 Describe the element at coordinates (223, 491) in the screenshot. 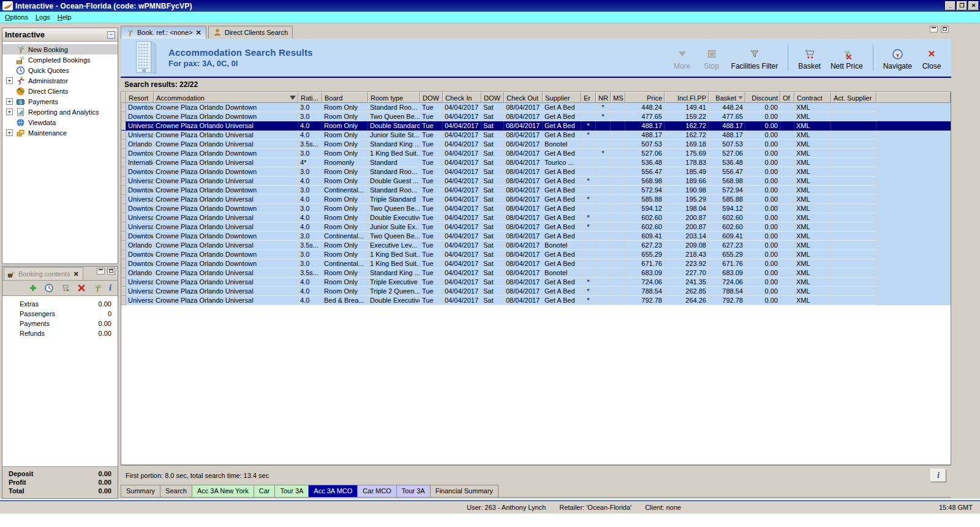

I see `tab-acc-3a-new-york: Acc 3A New York` at that location.